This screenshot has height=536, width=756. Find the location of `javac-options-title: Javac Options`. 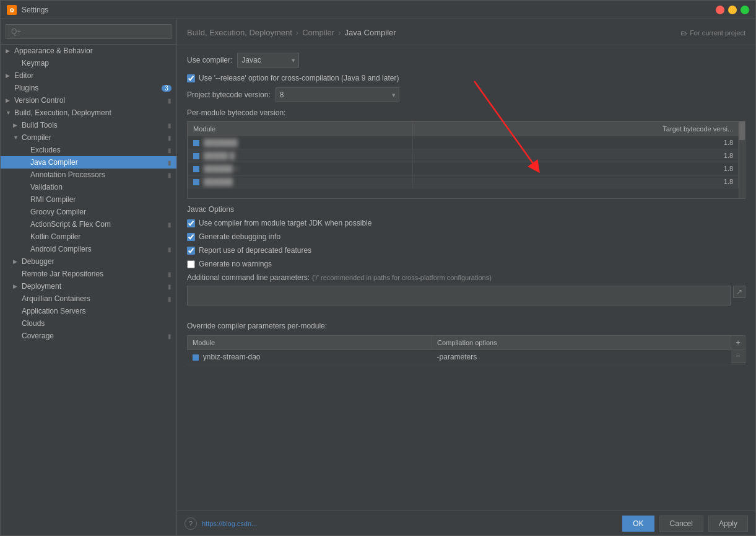

javac-options-title: Javac Options is located at coordinates (466, 209).